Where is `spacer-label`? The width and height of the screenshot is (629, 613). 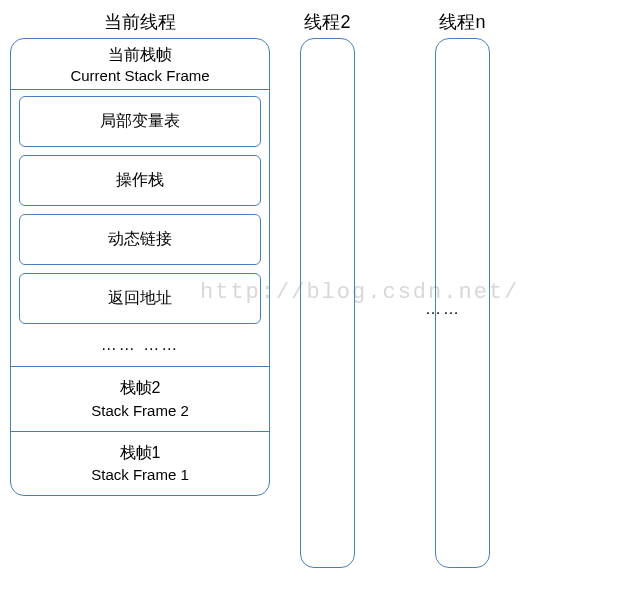
spacer-label is located at coordinates (404, 20).